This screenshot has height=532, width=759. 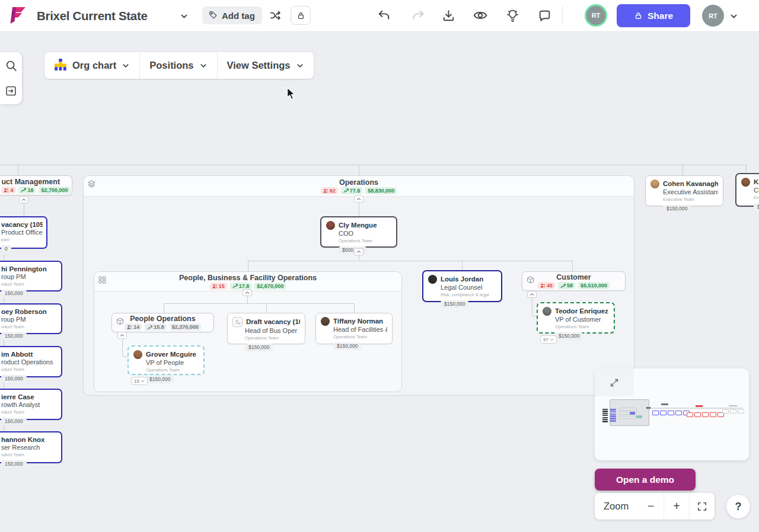 I want to click on app-logo-icon, so click(x=17, y=15).